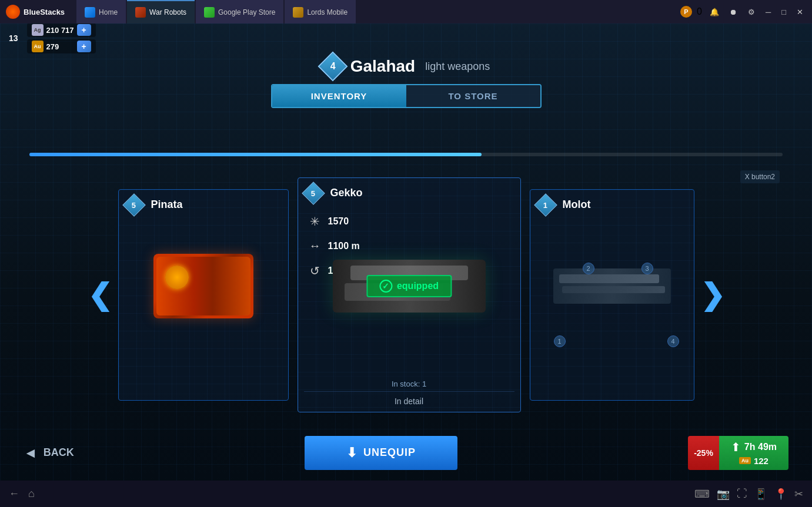 This screenshot has width=812, height=507. I want to click on titlebar: BlueStacks Home War Robots Google Play S…, so click(406, 12).